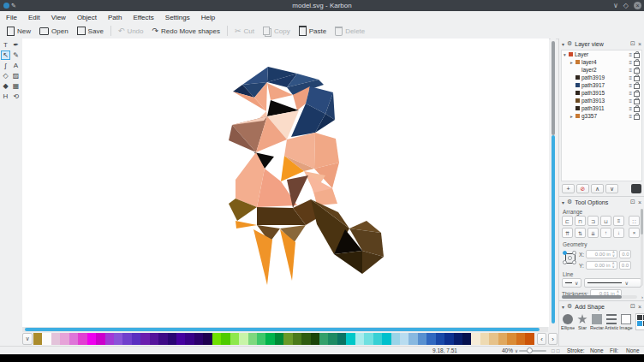 Image resolution: width=644 pixels, height=362 pixels. Describe the element at coordinates (574, 262) in the screenshot. I see `anchor-bottomright` at that location.